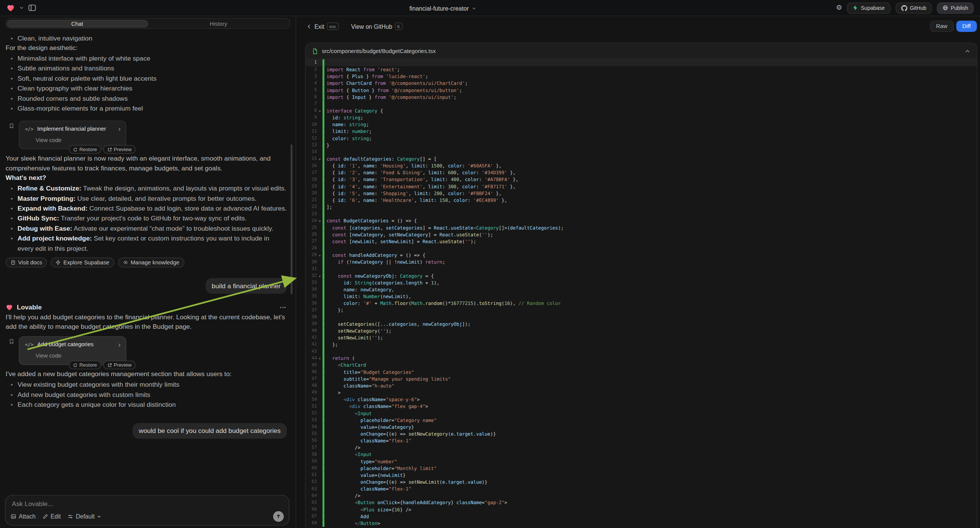  I want to click on code-icon: </>, so click(29, 345).